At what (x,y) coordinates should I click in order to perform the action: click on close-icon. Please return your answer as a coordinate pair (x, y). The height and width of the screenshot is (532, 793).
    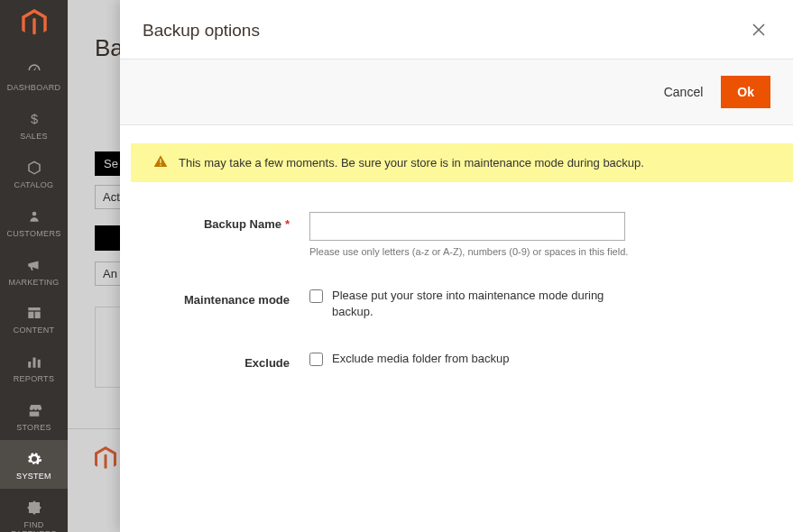
    Looking at the image, I should click on (759, 31).